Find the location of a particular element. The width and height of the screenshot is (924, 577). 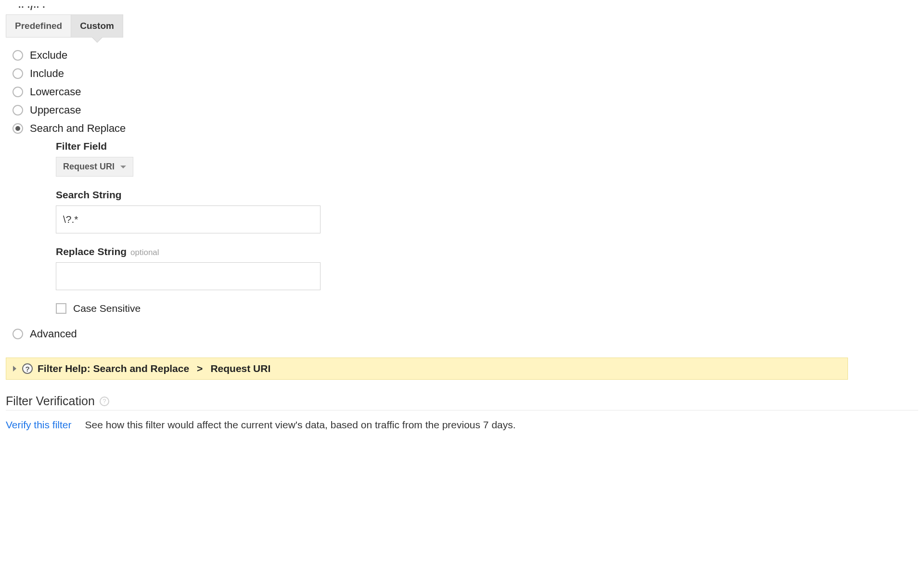

filter-verification-heading-text: Filter Verification is located at coordinates (50, 401).